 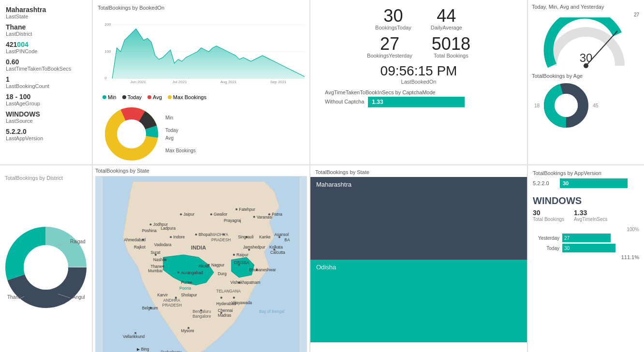 I want to click on svg-text: Puducherry, so click(x=171, y=351).